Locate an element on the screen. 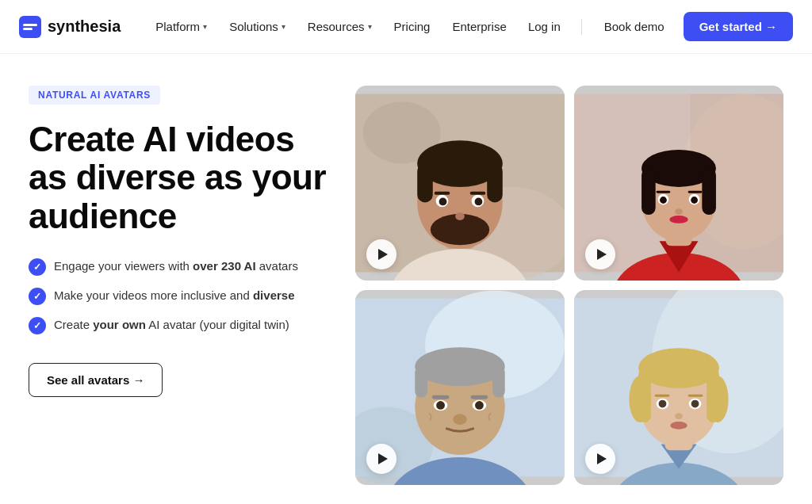 This screenshot has height=504, width=812. navbar: synthesia Platform ▾ Solutions ▾ Resourc… is located at coordinates (406, 27).